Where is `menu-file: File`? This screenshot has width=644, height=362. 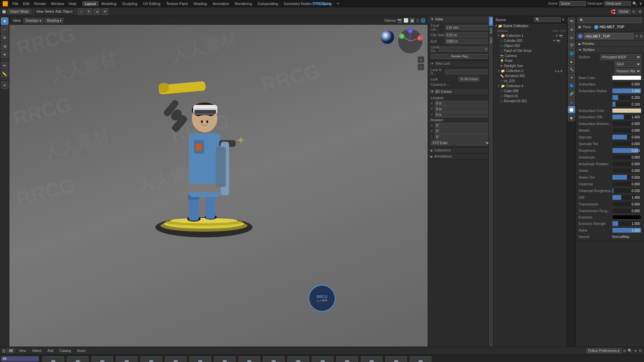
menu-file: File is located at coordinates (15, 4).